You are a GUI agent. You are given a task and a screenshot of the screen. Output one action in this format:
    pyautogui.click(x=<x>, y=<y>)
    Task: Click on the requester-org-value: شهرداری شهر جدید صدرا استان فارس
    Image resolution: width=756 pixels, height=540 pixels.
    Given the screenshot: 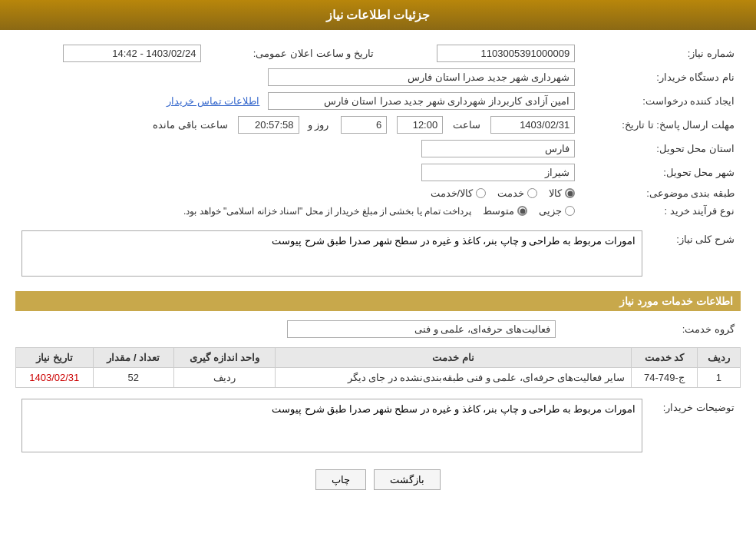 What is the action you would take?
    pyautogui.click(x=421, y=77)
    